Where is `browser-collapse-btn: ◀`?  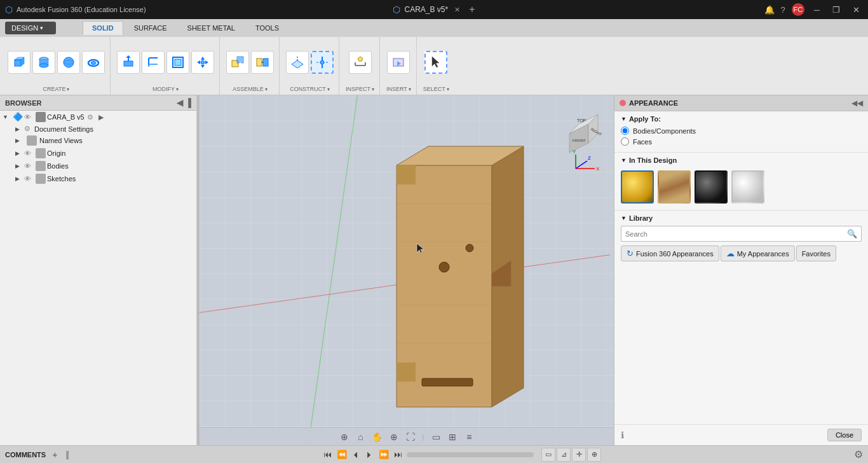
browser-collapse-btn: ◀ is located at coordinates (180, 103).